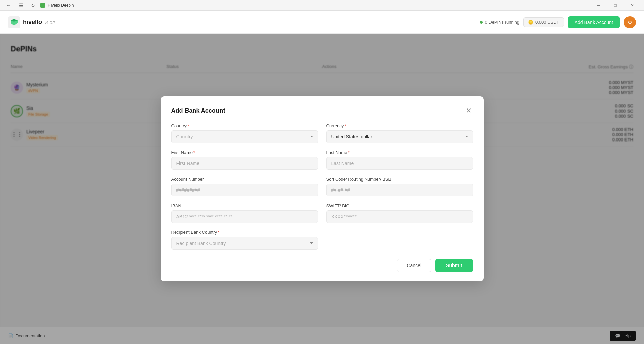 This screenshot has width=644, height=344. Describe the element at coordinates (322, 5) in the screenshot. I see `titlebar: ← ☰ ↻ Hivello Deepin ─ □ ✕` at that location.